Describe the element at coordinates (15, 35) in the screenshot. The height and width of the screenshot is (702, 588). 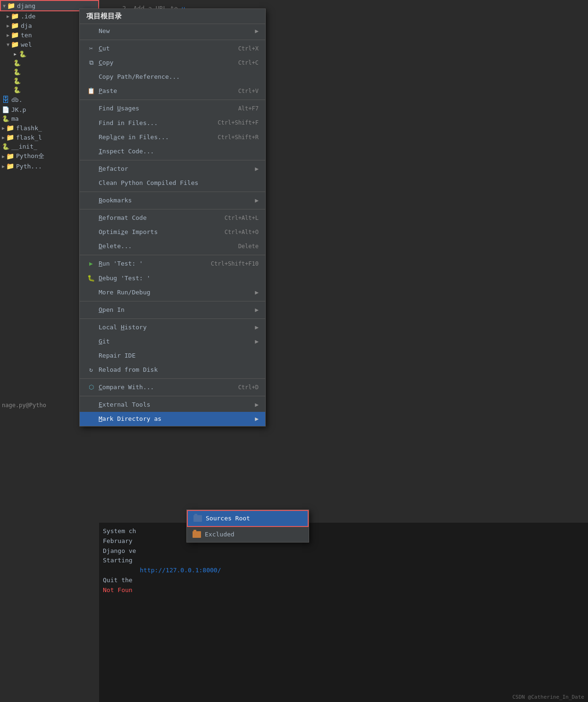
I see `ten-folder-icon: 📁` at that location.